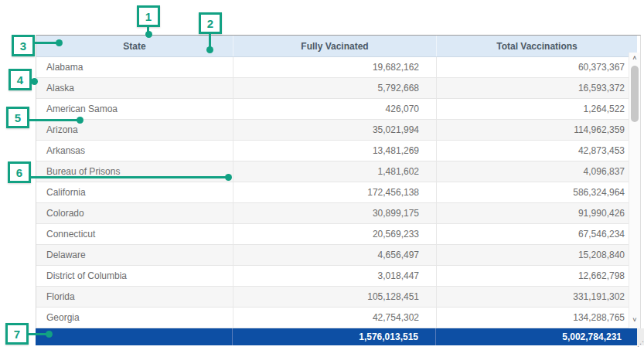 The width and height of the screenshot is (644, 350). I want to click on vertical-scrollbar: ˄ ˅, so click(634, 190).